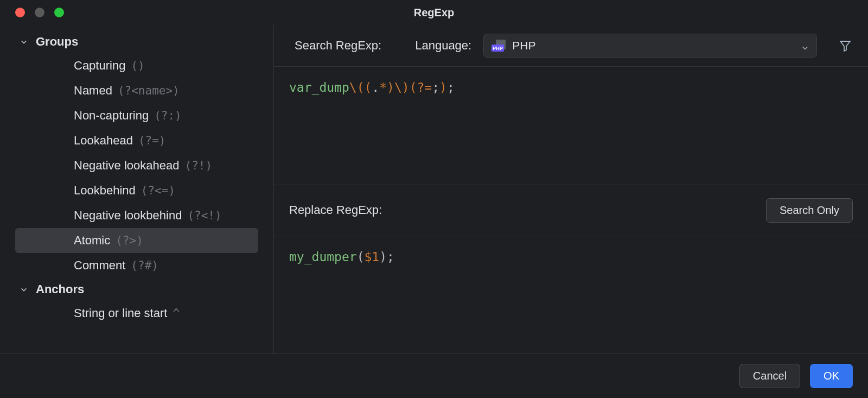 The image size is (868, 398). I want to click on tree-item-comment: Comment (?#), so click(137, 266).